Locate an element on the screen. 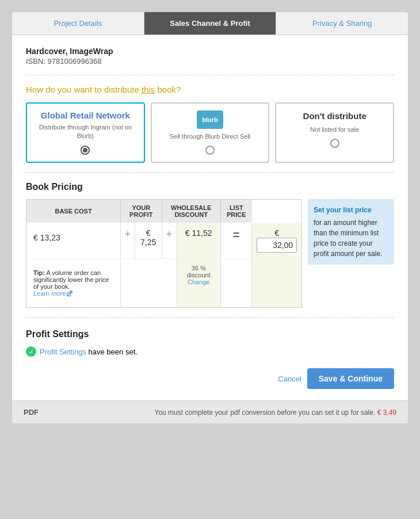 This screenshot has height=519, width=420. tabs-bar: Project Details Sales Channel & Profit P… is located at coordinates (210, 24).